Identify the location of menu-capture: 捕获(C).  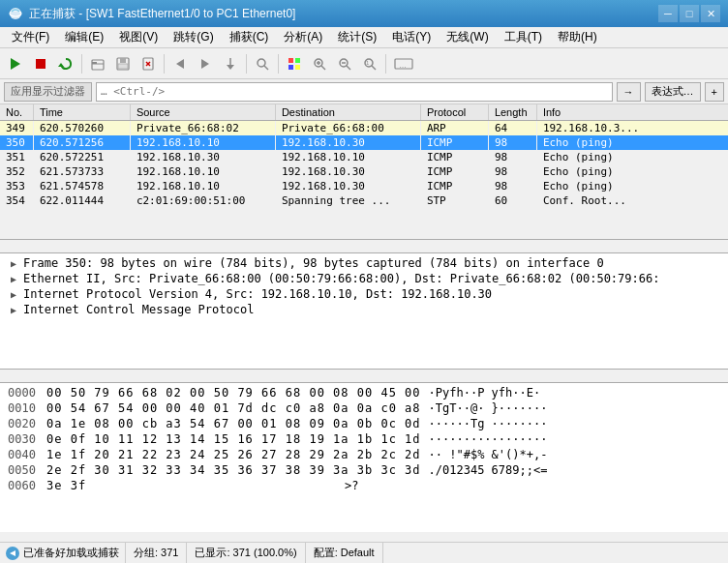
(250, 37).